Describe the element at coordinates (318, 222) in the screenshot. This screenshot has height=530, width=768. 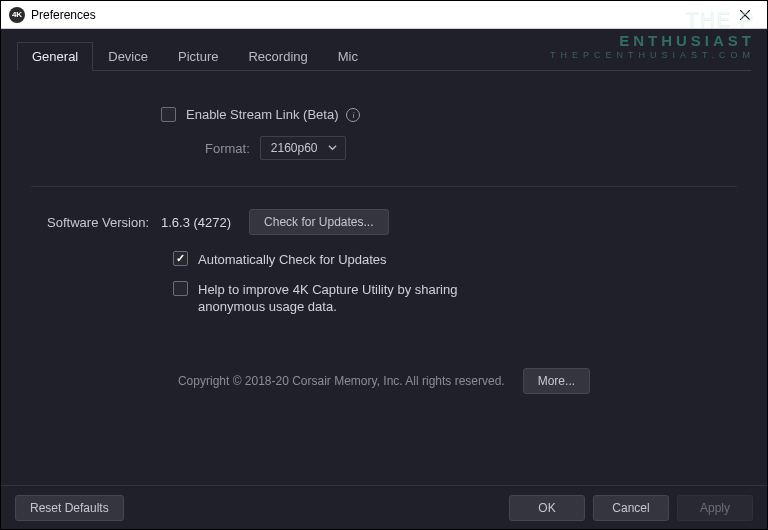
I see `check-updates-button: Check for Updates...` at that location.